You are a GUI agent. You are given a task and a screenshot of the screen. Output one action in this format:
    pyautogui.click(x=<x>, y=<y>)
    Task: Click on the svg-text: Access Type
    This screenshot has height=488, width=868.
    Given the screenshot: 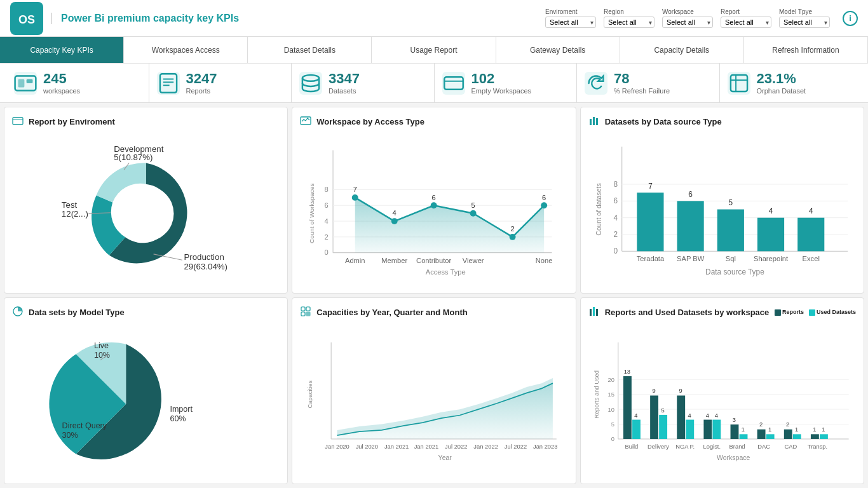 What is the action you would take?
    pyautogui.click(x=446, y=272)
    